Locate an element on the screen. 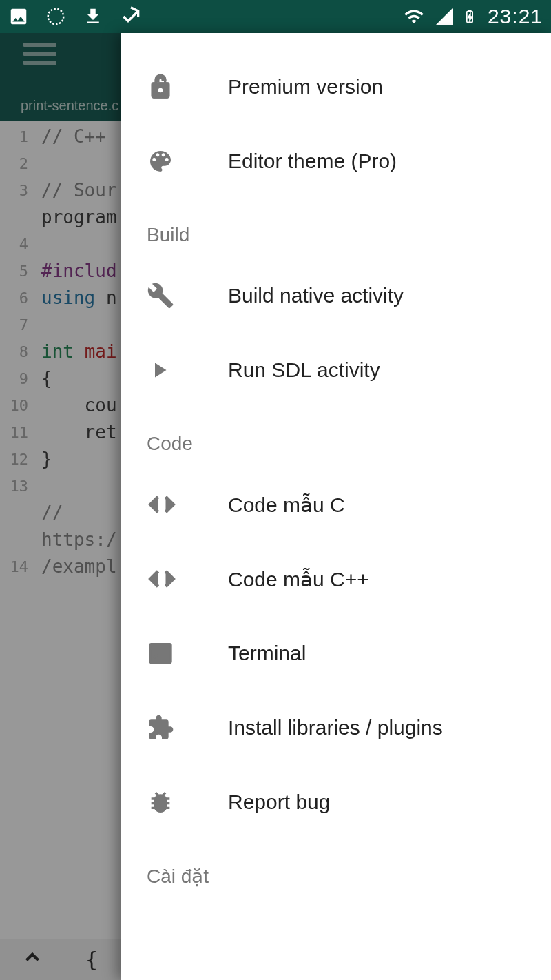 The height and width of the screenshot is (980, 551). play-icon is located at coordinates (177, 370).